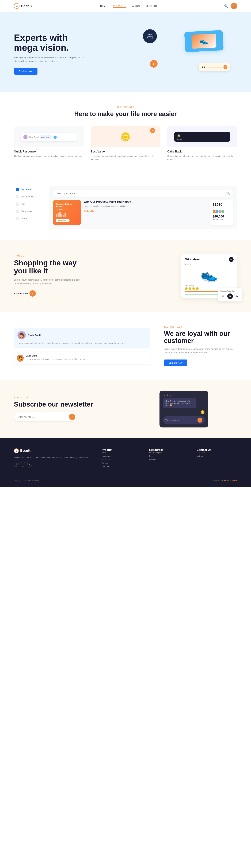 The height and width of the screenshot is (868, 251). Describe the element at coordinates (27, 6) in the screenshot. I see `brand-name: Besnik.` at that location.